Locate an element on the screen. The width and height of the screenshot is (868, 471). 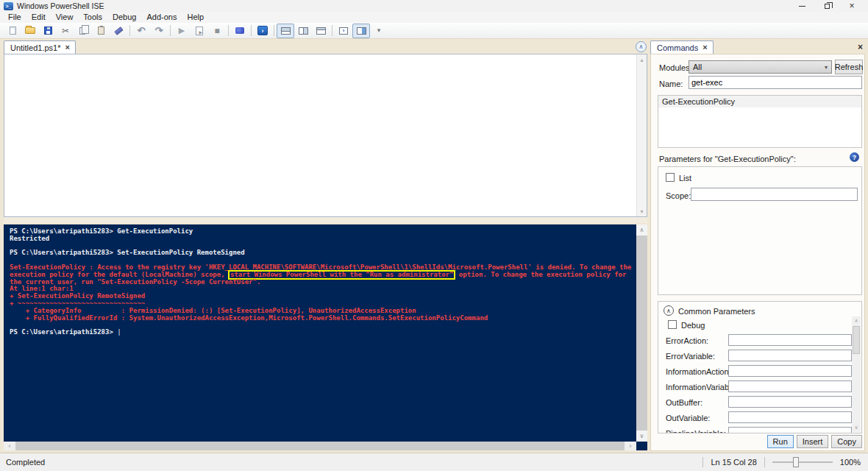
show-script-pane-top-button is located at coordinates (285, 31).